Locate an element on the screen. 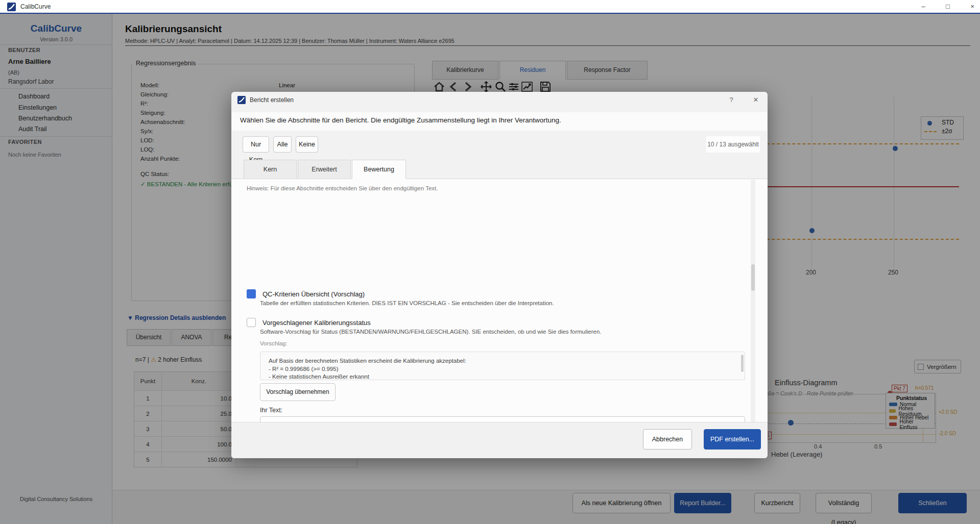  regression-label: Modell: is located at coordinates (150, 85).